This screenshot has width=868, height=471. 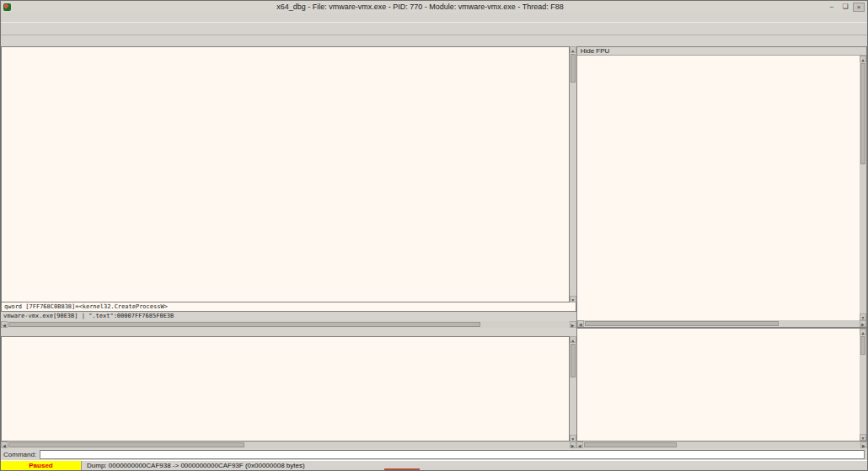 What do you see at coordinates (420, 7) in the screenshot?
I see `window-title: x64_dbg - File: vmware-vmx.exe - PID: 77…` at bounding box center [420, 7].